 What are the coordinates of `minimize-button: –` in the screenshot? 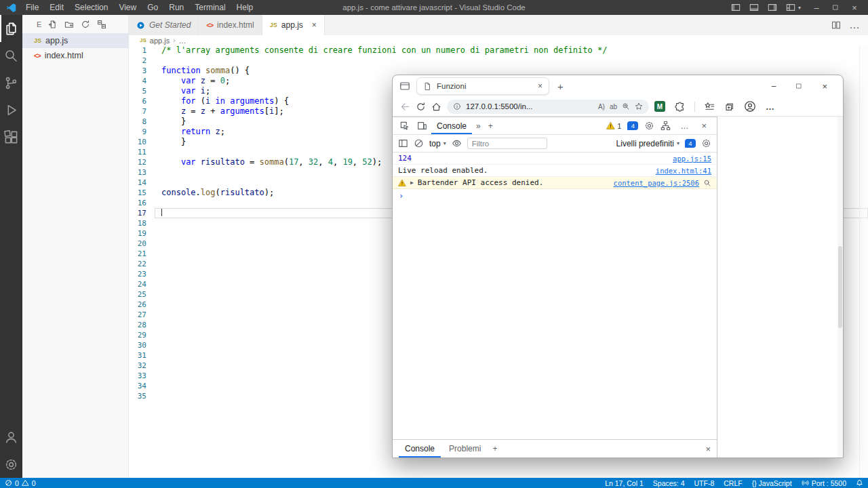 It's located at (816, 8).